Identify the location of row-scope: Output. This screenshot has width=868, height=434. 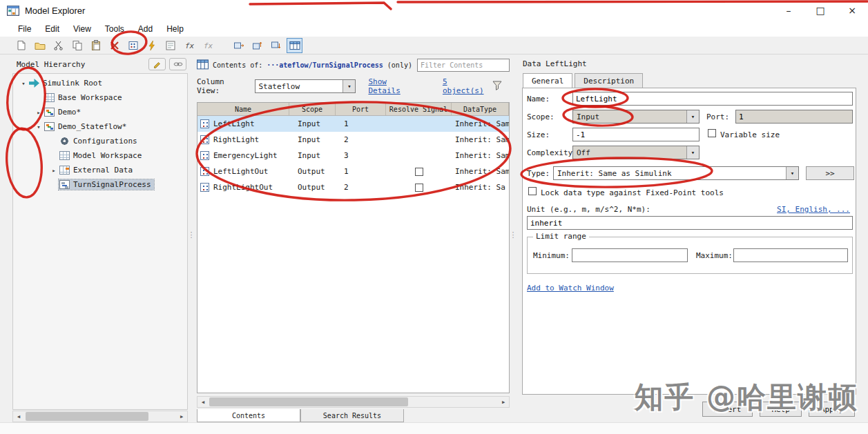
(312, 188).